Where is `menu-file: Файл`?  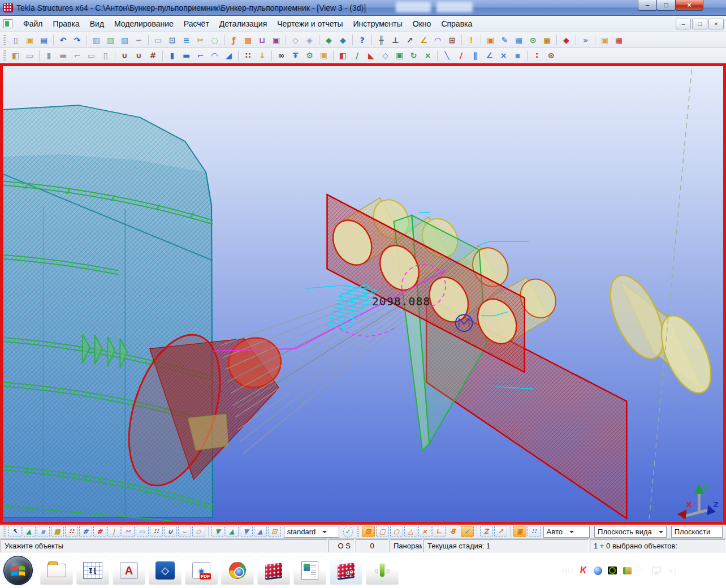
menu-file: Файл is located at coordinates (33, 24).